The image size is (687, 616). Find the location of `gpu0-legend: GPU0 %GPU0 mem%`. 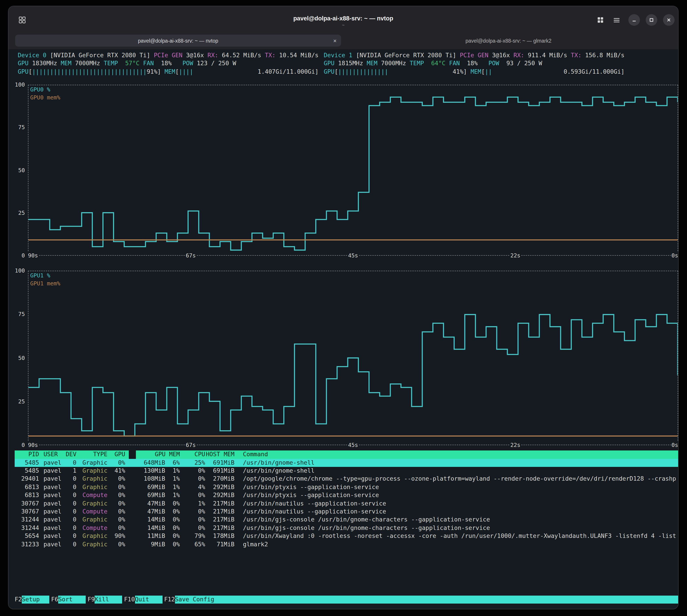

gpu0-legend: GPU0 %GPU0 mem% is located at coordinates (45, 93).